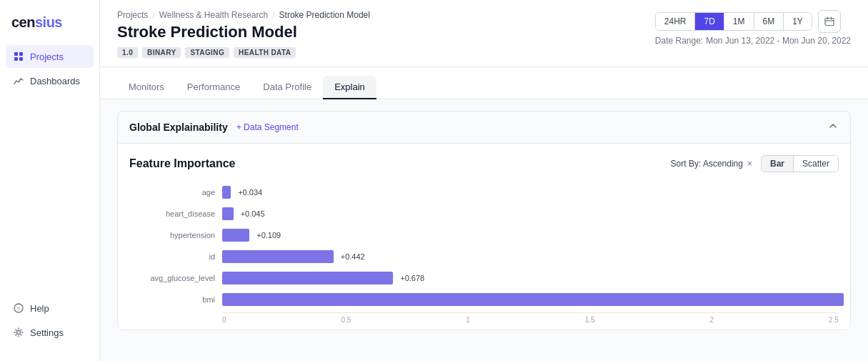  I want to click on x-tick: 1.5, so click(590, 320).